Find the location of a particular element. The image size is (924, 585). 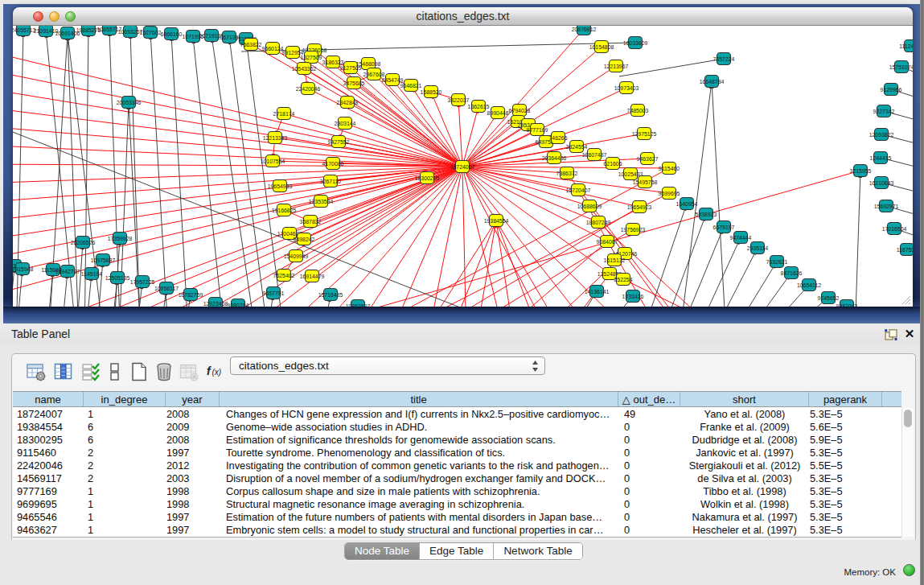

table-scrollbar is located at coordinates (907, 472).